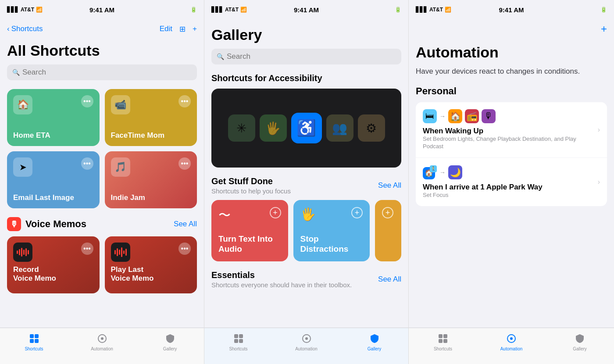 Image resolution: width=614 pixels, height=364 pixels. What do you see at coordinates (185, 164) in the screenshot?
I see `indie-jam-more: •••` at bounding box center [185, 164].